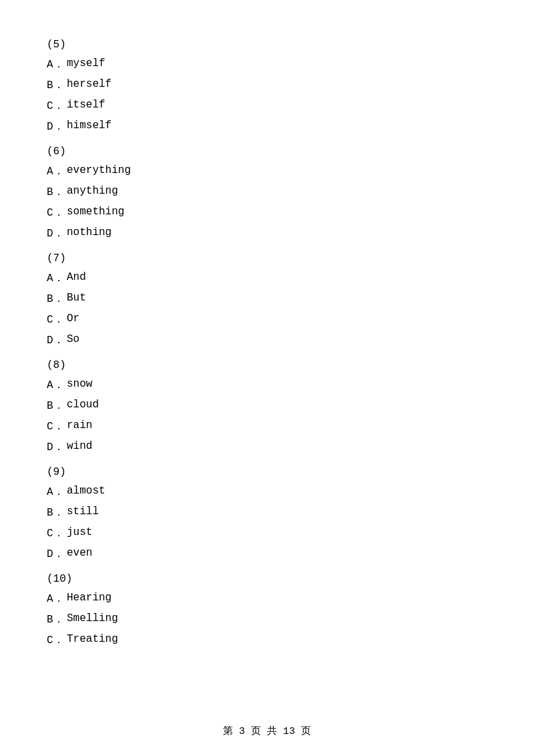 The image size is (534, 756). What do you see at coordinates (267, 640) in the screenshot?
I see `option-10-2: C．Treating` at bounding box center [267, 640].